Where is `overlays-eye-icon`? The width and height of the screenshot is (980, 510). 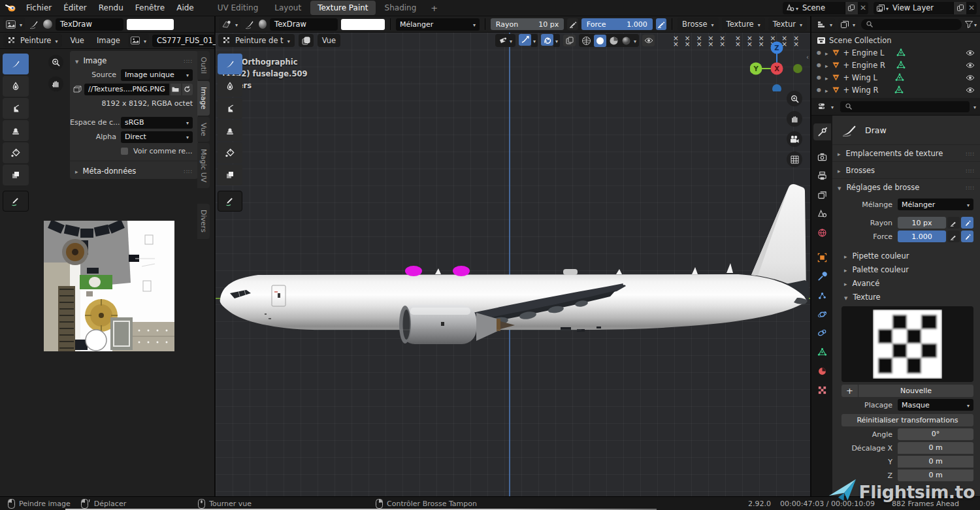 overlays-eye-icon is located at coordinates (648, 40).